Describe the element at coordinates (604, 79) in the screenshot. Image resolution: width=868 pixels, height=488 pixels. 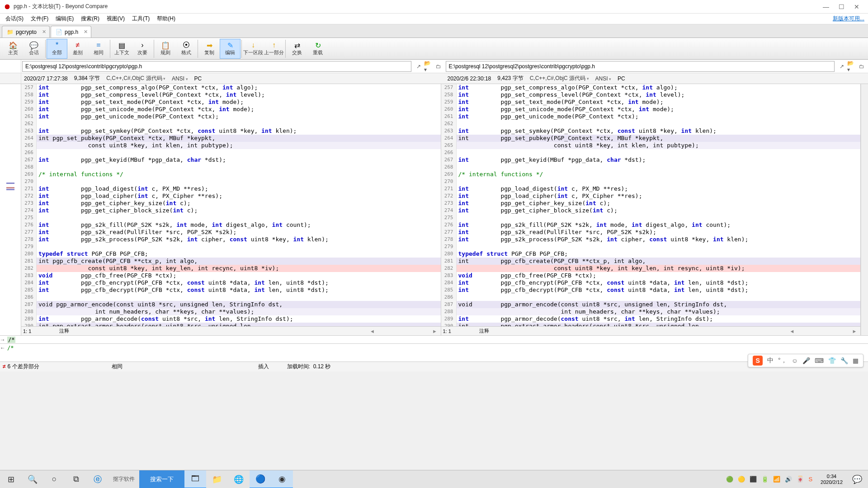
I see `right-encoding: ANSI` at that location.